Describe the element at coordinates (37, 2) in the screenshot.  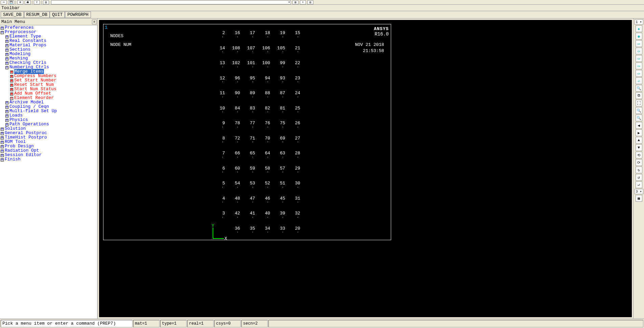
I see `filter-icon: Y` at that location.